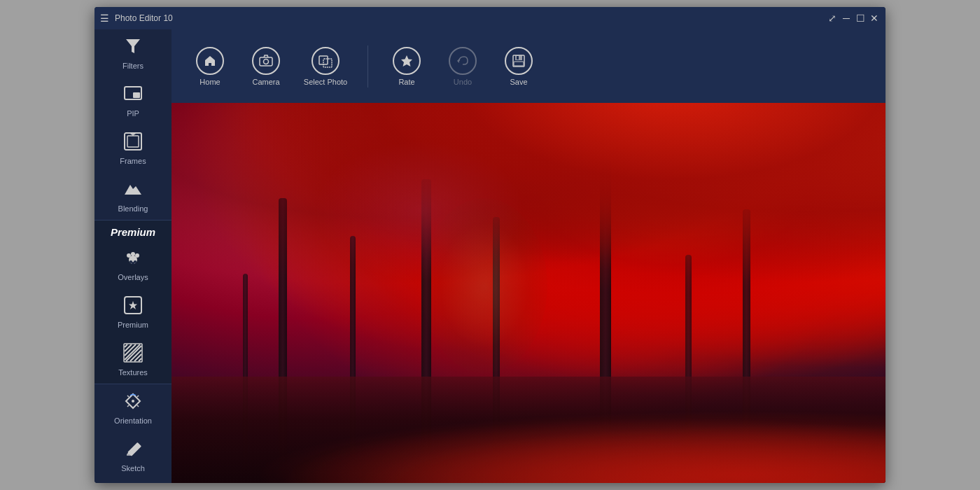  I want to click on frames-icon, so click(133, 143).